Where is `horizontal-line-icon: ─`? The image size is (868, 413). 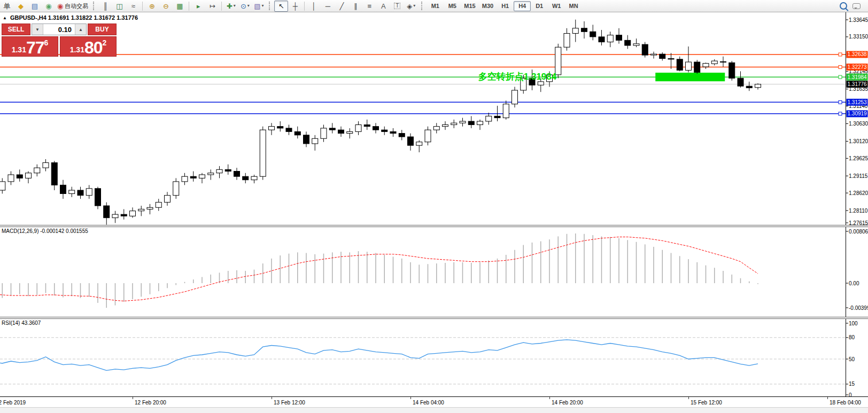 horizontal-line-icon: ─ is located at coordinates (328, 6).